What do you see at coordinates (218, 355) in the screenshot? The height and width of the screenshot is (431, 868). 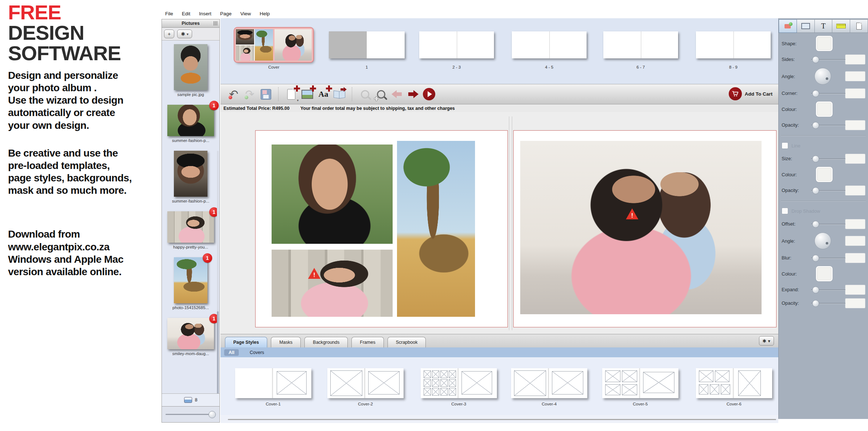 I see `pictures-scrollbar-thumb` at bounding box center [218, 355].